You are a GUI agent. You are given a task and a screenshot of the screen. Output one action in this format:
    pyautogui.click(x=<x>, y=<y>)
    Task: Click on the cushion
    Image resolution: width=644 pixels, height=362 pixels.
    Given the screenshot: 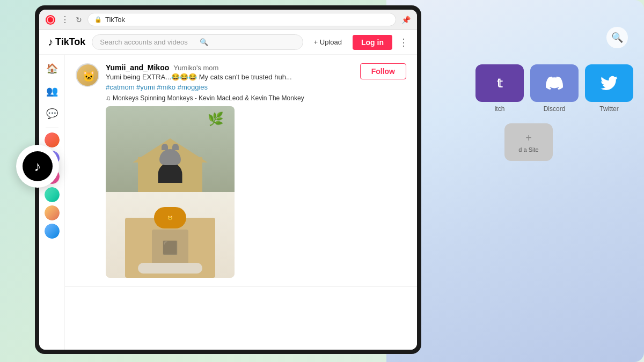 What is the action you would take?
    pyautogui.click(x=170, y=268)
    